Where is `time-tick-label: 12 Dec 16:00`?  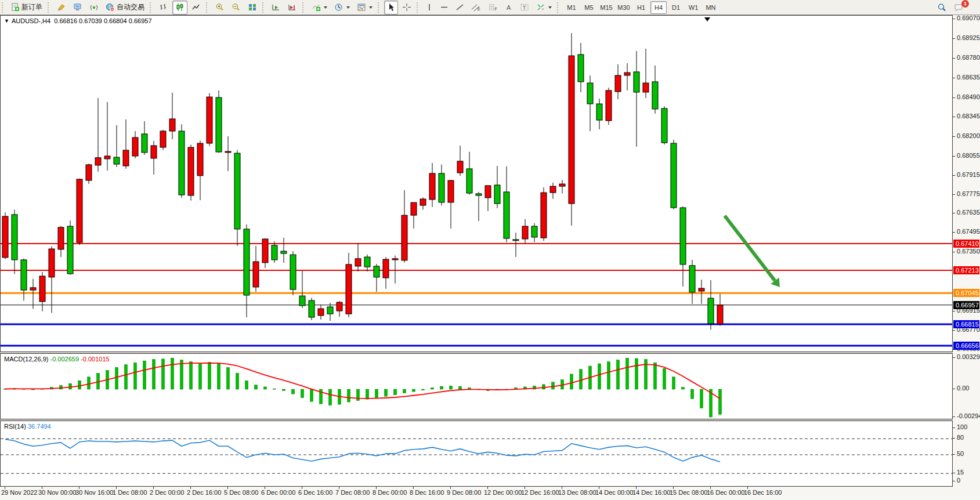
time-tick-label: 12 Dec 16:00 is located at coordinates (540, 492).